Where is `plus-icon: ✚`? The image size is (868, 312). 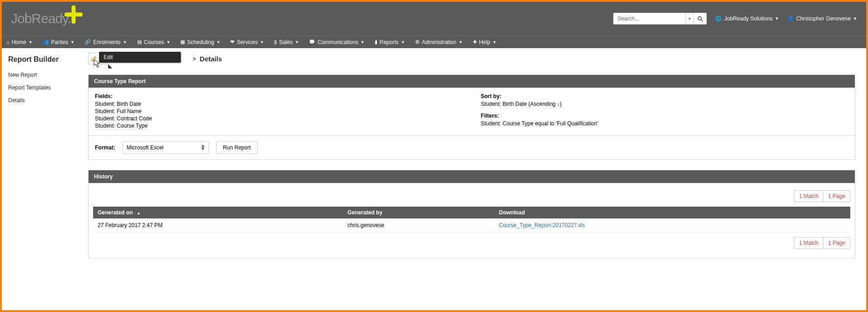 plus-icon: ✚ is located at coordinates (475, 42).